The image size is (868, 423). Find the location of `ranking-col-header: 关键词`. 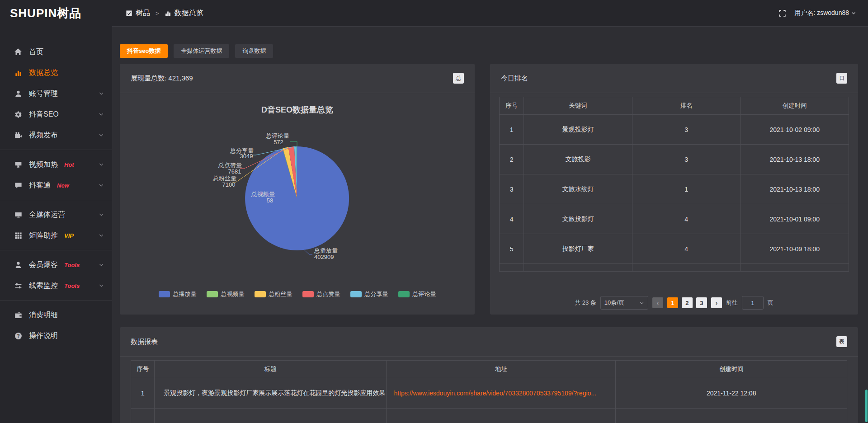

ranking-col-header: 关键词 is located at coordinates (578, 106).